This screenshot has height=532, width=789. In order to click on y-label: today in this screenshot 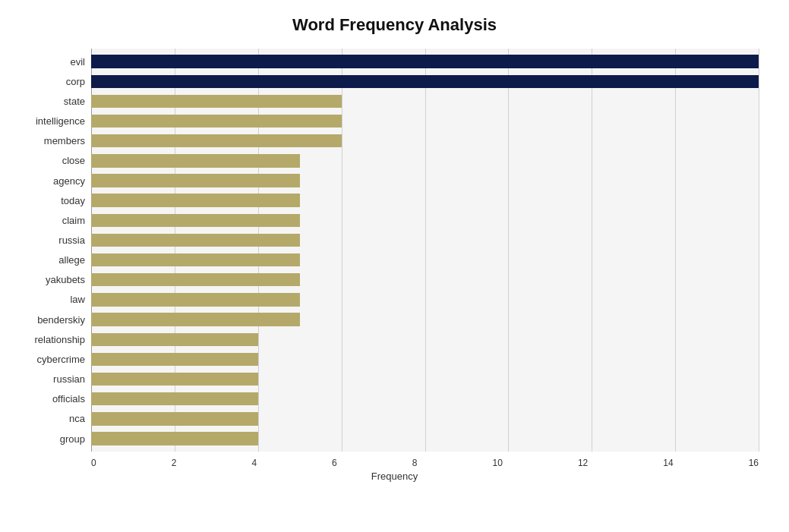, I will do `click(76, 200)`.